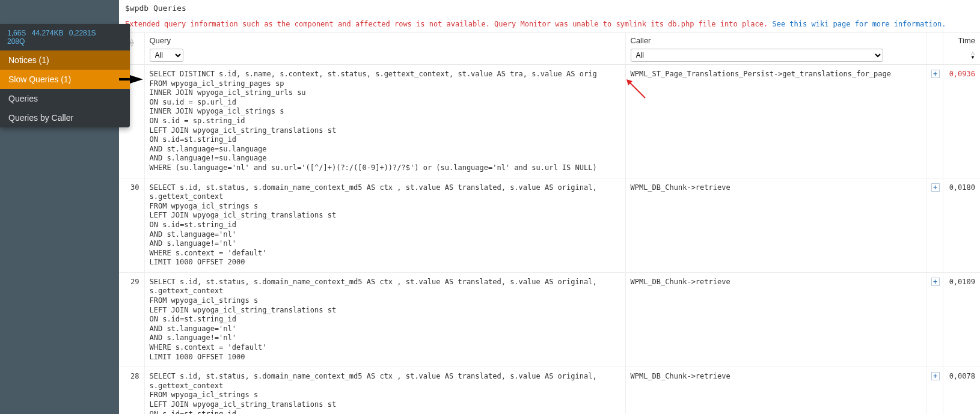 The width and height of the screenshot is (980, 414). Describe the element at coordinates (961, 320) in the screenshot. I see `row-time: 0,0109` at that location.